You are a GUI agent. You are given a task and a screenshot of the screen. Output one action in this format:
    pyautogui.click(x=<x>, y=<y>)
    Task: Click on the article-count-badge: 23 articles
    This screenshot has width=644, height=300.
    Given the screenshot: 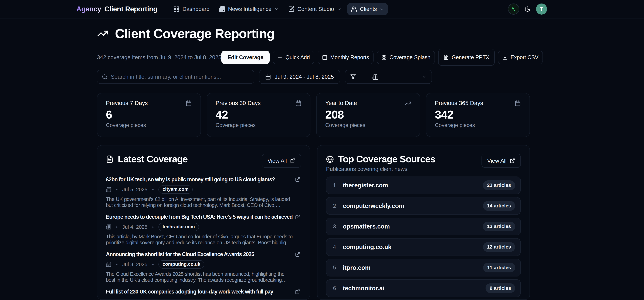 What is the action you would take?
    pyautogui.click(x=499, y=185)
    